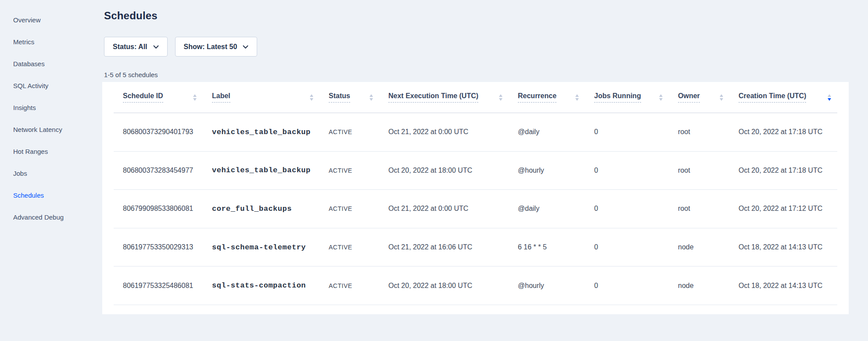 The height and width of the screenshot is (341, 868). Describe the element at coordinates (51, 107) in the screenshot. I see `sidebar-item-insights: Insights` at that location.